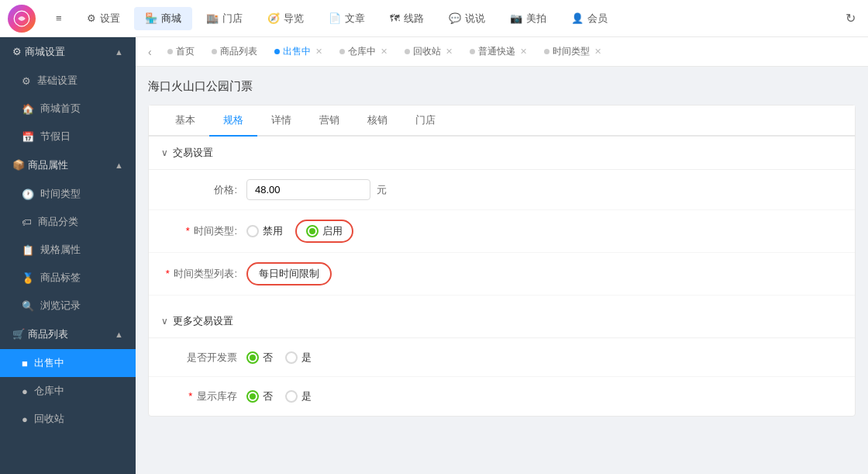 The width and height of the screenshot is (868, 474). Describe the element at coordinates (233, 121) in the screenshot. I see `tab-spec: 规格` at that location.